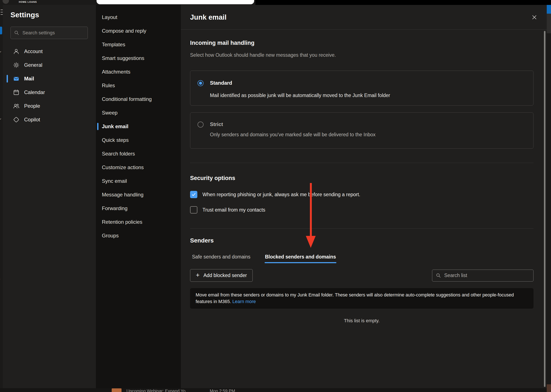 Image resolution: width=551 pixels, height=392 pixels. What do you see at coordinates (138, 113) in the screenshot?
I see `subnav-item-sweep: Sweep` at bounding box center [138, 113].